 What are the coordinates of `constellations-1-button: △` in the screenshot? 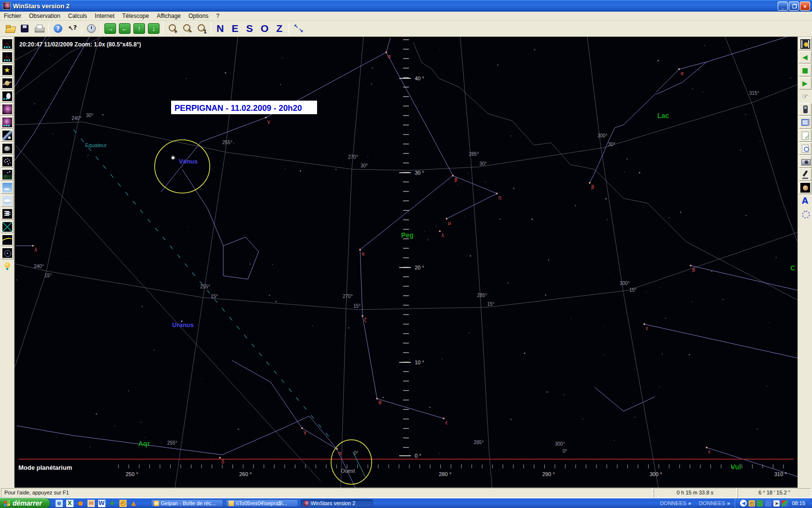 It's located at (7, 44).